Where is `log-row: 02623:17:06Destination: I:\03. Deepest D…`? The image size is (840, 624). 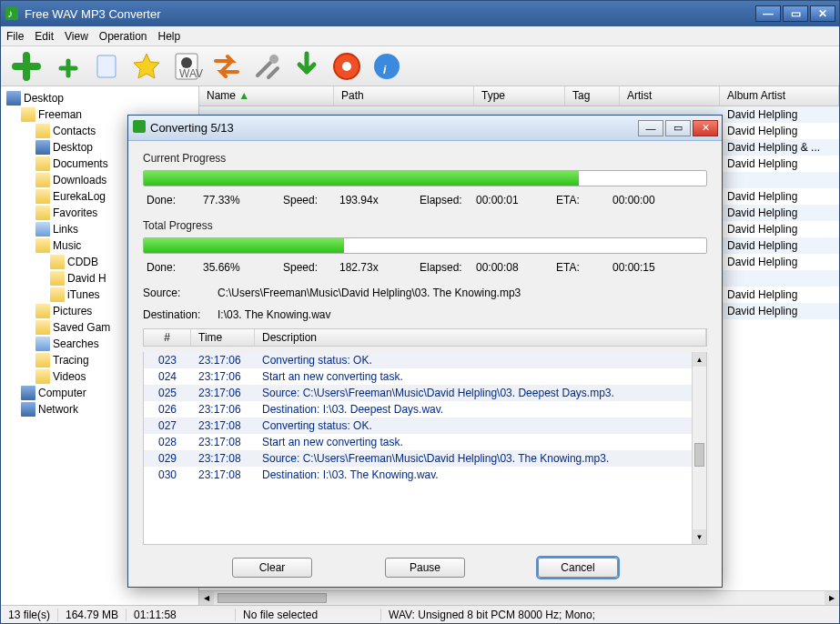 log-row: 02623:17:06Destination: I:\03. Deepest D… is located at coordinates (425, 409).